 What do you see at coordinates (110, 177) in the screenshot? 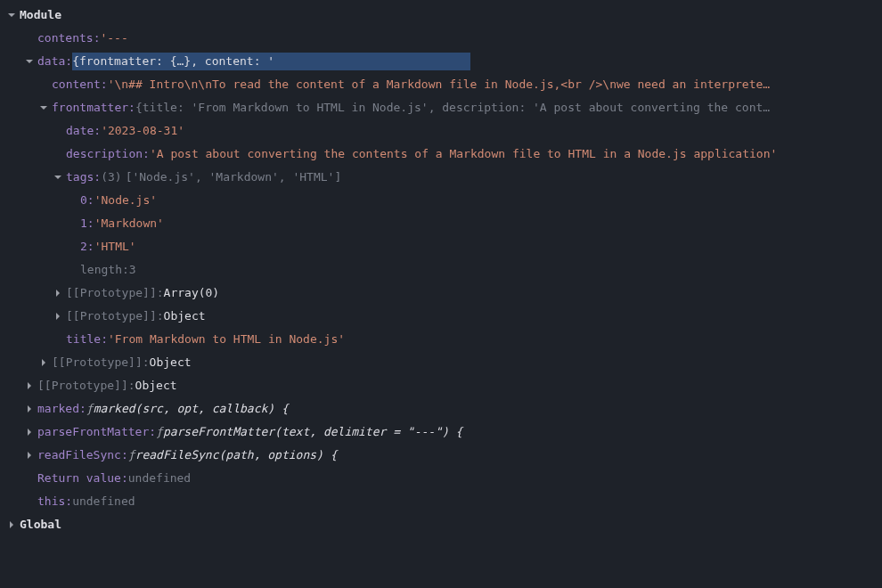
I see `array-count: (3)` at bounding box center [110, 177].